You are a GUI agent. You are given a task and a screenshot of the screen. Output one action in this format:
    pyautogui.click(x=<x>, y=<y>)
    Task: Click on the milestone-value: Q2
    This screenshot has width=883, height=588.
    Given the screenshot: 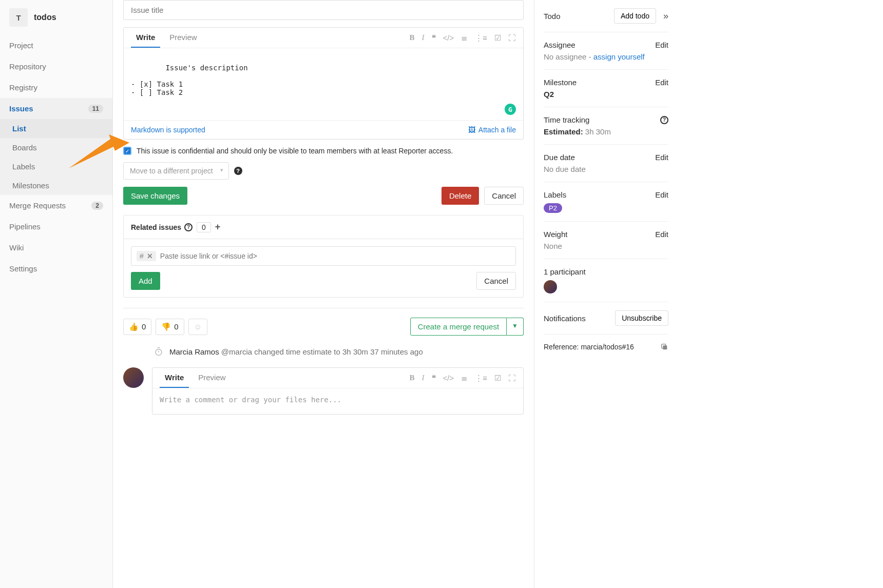 What is the action you would take?
    pyautogui.click(x=606, y=94)
    